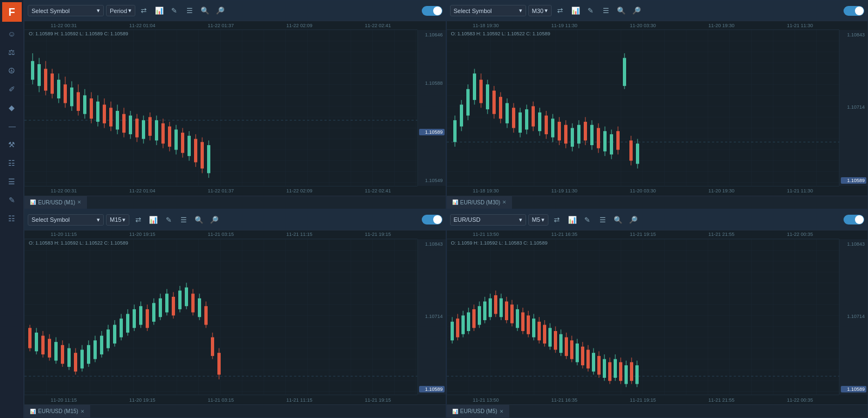 The width and height of the screenshot is (868, 418). Describe the element at coordinates (159, 11) in the screenshot. I see `line-chart-btn-tl: 📊` at that location.